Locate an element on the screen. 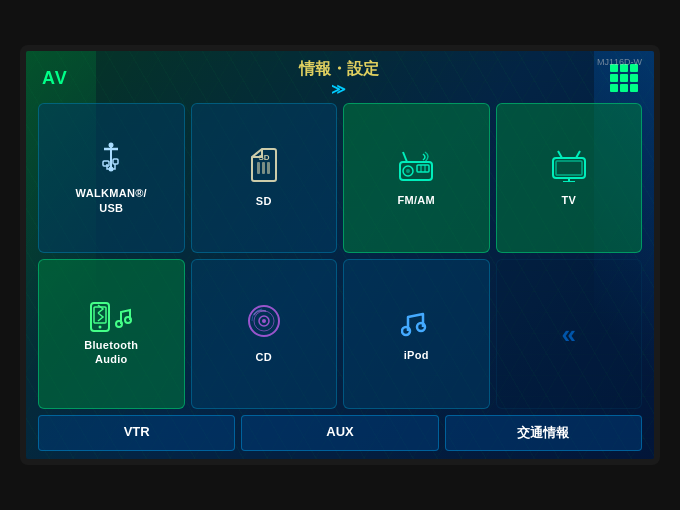  vtr-button: VTR is located at coordinates (136, 433).